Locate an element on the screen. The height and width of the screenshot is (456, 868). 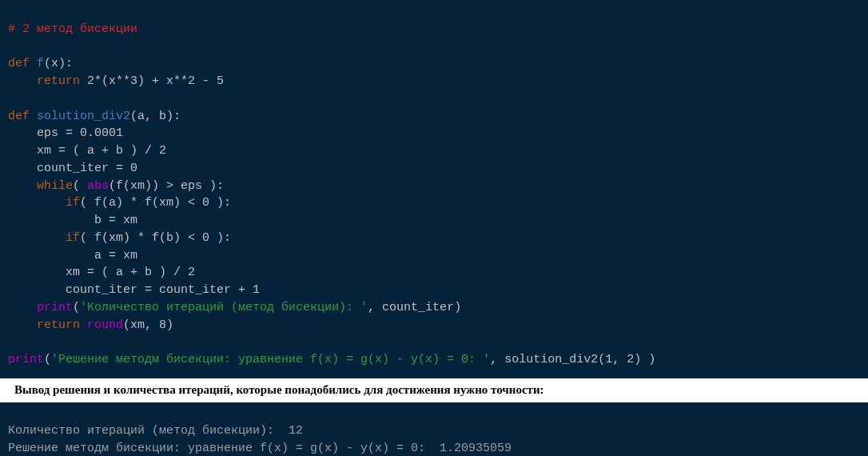
console-output: Количество итераций (метод бисекции): 12… is located at coordinates (434, 430).